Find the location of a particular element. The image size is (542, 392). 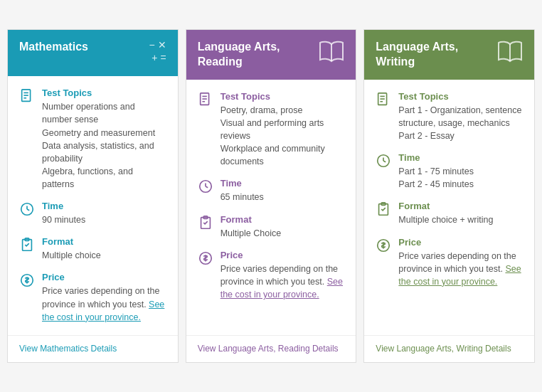

section-title-3-lang-read: Price is located at coordinates (283, 255).